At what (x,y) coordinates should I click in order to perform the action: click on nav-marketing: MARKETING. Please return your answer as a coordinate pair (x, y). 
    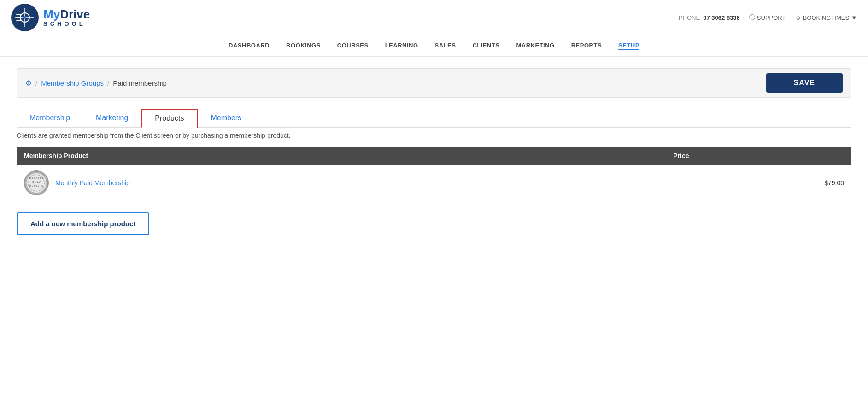
    Looking at the image, I should click on (535, 46).